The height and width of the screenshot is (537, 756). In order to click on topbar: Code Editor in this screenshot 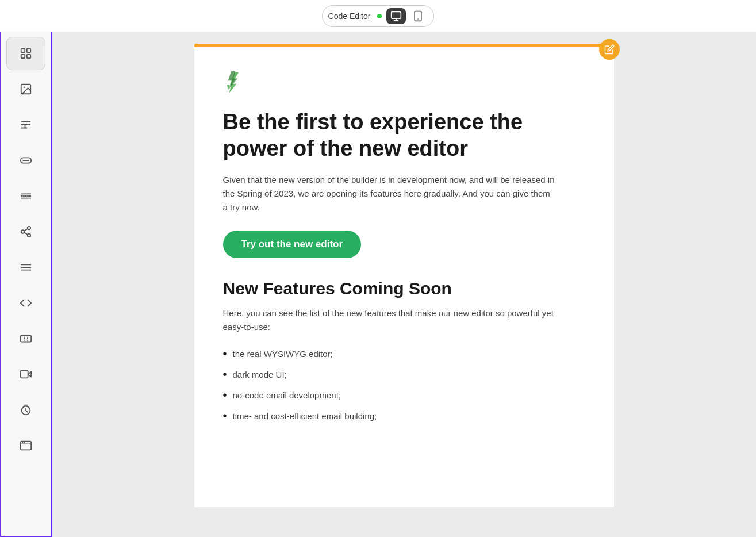, I will do `click(378, 16)`.